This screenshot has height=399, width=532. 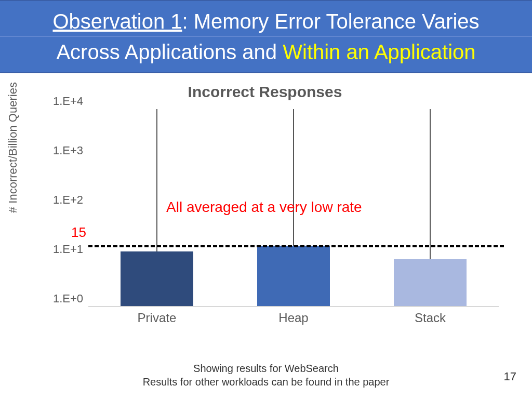 What do you see at coordinates (266, 375) in the screenshot?
I see `footnote: Showing results for WebSearch Results fo…` at bounding box center [266, 375].